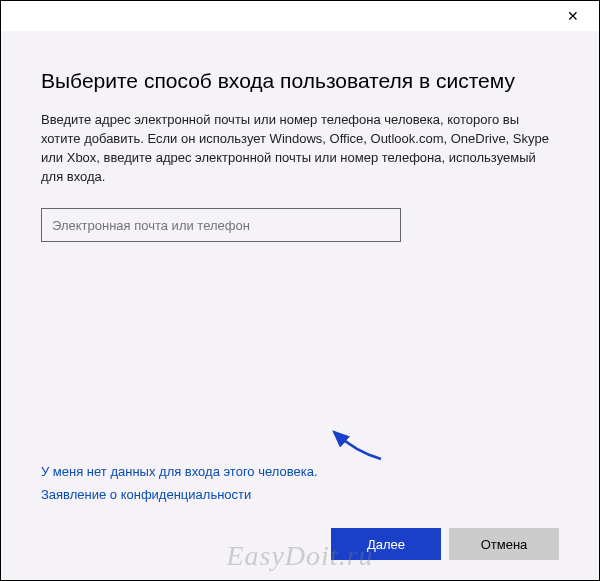 The width and height of the screenshot is (600, 581). What do you see at coordinates (300, 494) in the screenshot?
I see `privacy-link: Заявление о конфиденциальности` at bounding box center [300, 494].